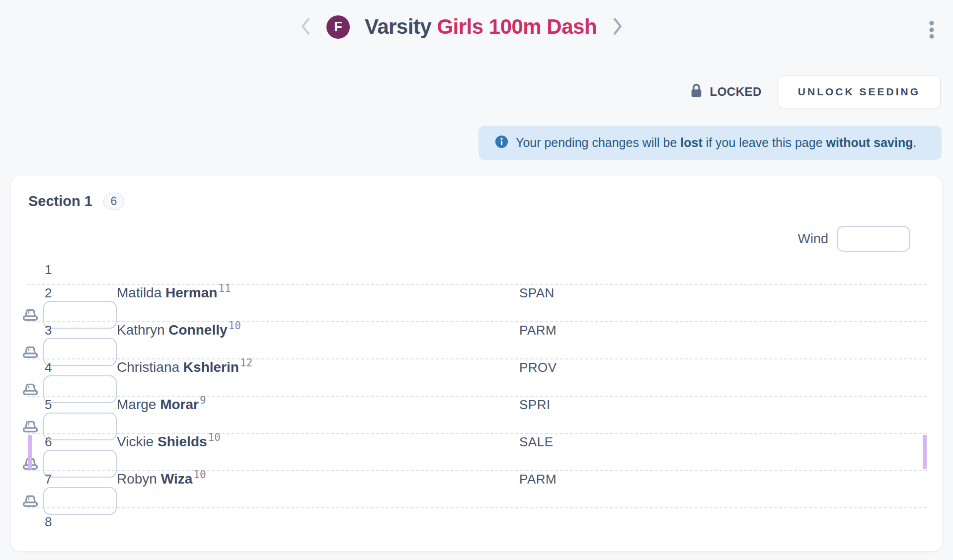 Image resolution: width=953 pixels, height=560 pixels. I want to click on lane-number: 1, so click(80, 270).